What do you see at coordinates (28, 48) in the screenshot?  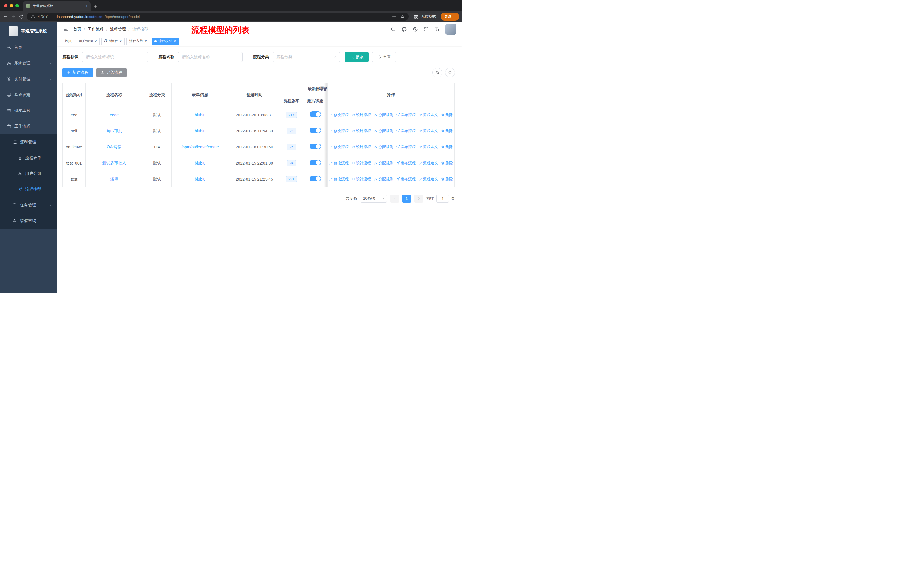 I see `sidebar-item-home: 首页` at bounding box center [28, 48].